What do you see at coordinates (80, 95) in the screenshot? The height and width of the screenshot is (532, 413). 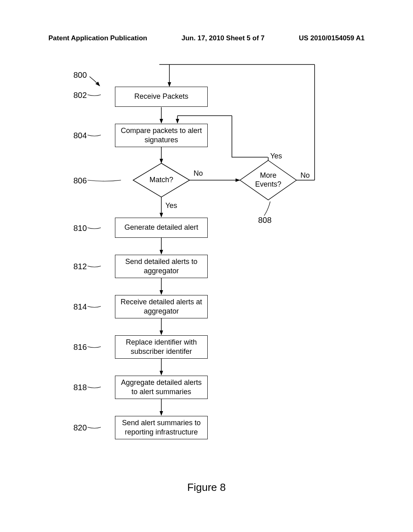 I see `ref-802: 802` at bounding box center [80, 95].